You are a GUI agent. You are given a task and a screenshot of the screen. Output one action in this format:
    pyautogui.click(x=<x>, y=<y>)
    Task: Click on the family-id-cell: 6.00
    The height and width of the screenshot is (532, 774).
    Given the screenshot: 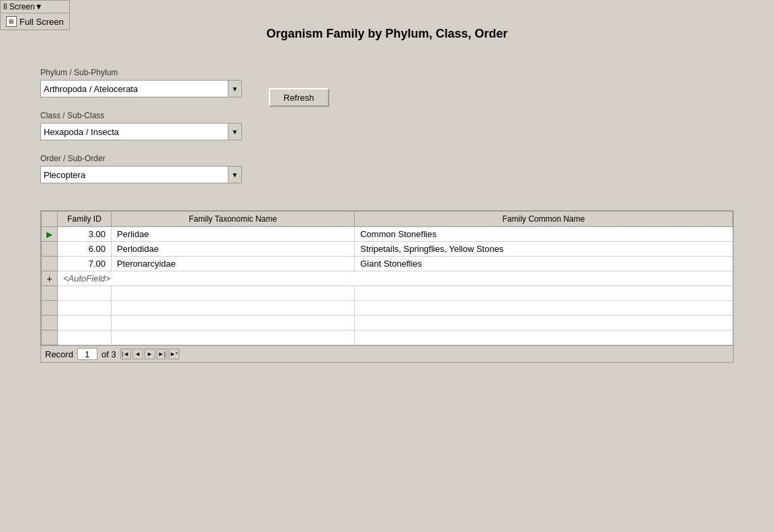 What is the action you would take?
    pyautogui.click(x=85, y=249)
    